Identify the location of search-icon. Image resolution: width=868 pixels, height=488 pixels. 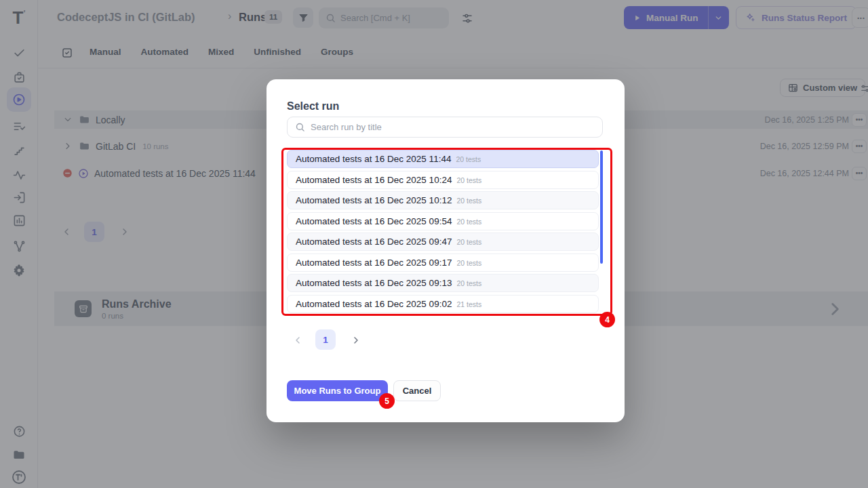
(300, 127).